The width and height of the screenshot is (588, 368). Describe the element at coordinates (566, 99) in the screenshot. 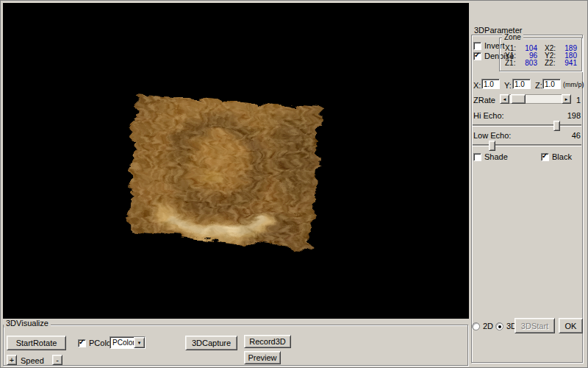

I see `zrate-right-arrow-icon: ►` at that location.